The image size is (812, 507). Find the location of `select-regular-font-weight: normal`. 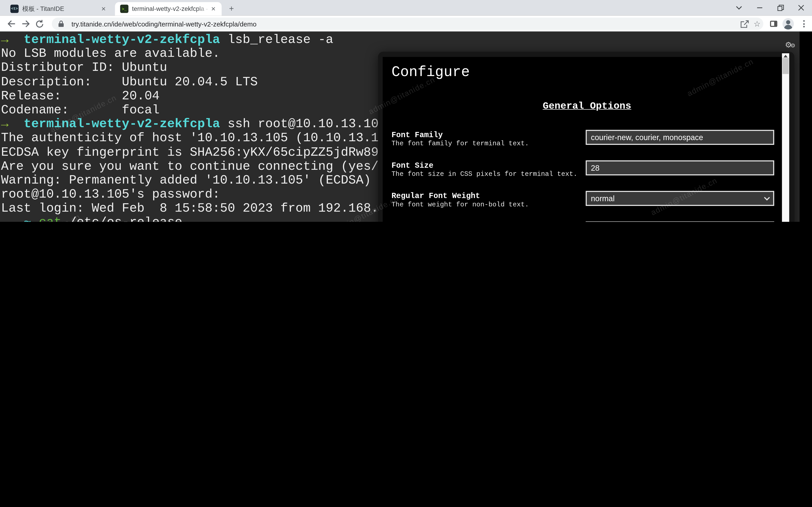

select-regular-font-weight: normal is located at coordinates (680, 199).